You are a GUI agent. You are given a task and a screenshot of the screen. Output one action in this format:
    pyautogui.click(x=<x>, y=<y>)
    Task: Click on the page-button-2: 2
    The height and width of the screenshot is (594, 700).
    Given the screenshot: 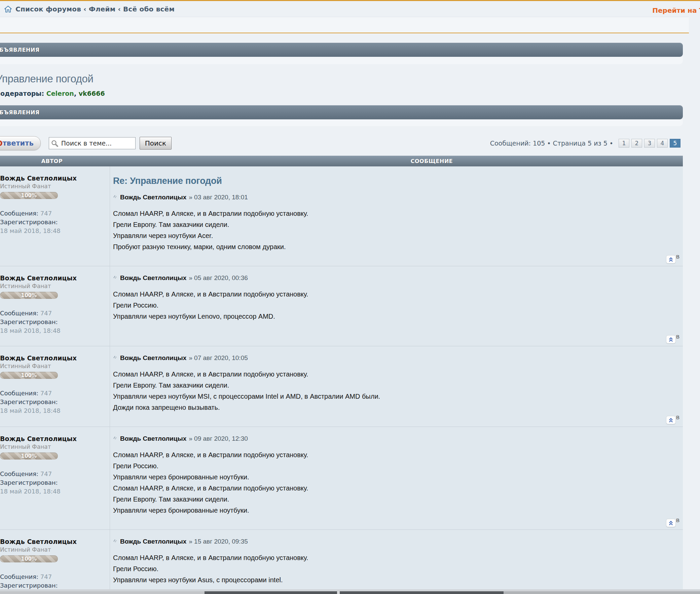 What is the action you would take?
    pyautogui.click(x=637, y=143)
    